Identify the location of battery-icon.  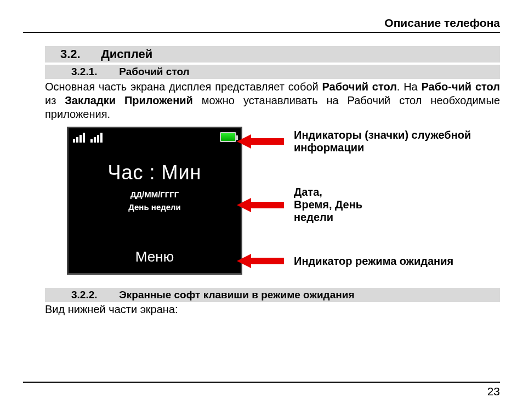
(228, 137).